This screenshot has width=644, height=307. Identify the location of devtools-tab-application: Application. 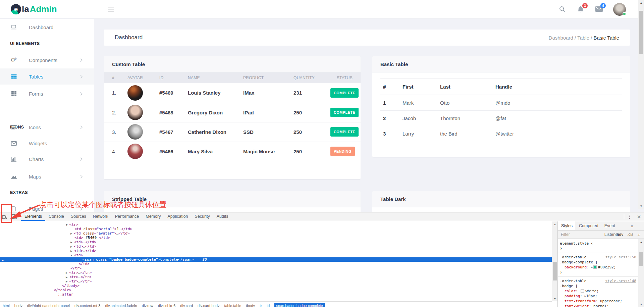
(178, 217).